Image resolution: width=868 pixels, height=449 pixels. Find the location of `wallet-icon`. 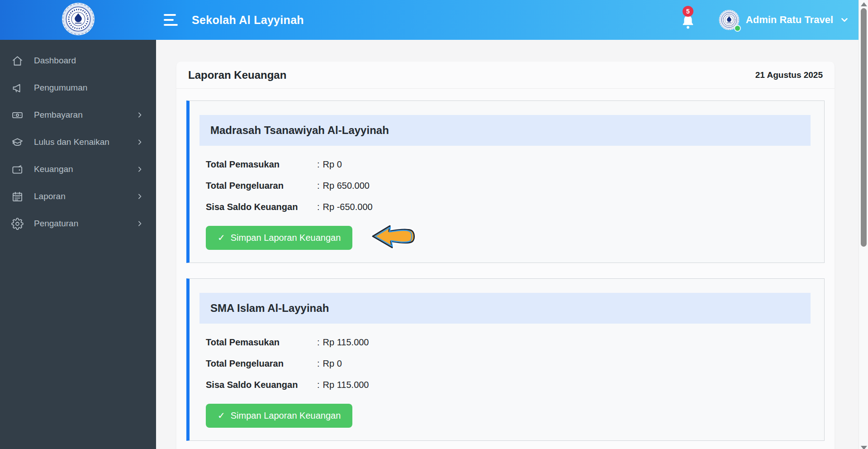

wallet-icon is located at coordinates (17, 169).